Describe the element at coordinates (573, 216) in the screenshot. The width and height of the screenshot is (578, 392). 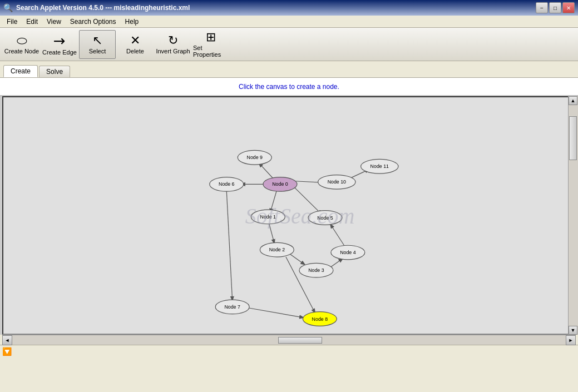
I see `vscroll-track` at that location.